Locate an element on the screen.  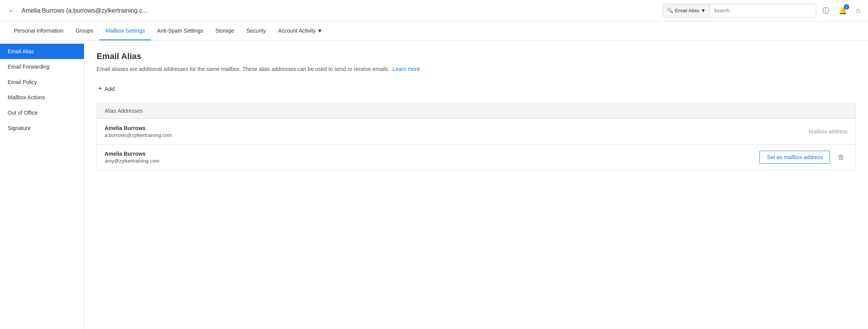
notification-button: 🔔 1 is located at coordinates (843, 11).